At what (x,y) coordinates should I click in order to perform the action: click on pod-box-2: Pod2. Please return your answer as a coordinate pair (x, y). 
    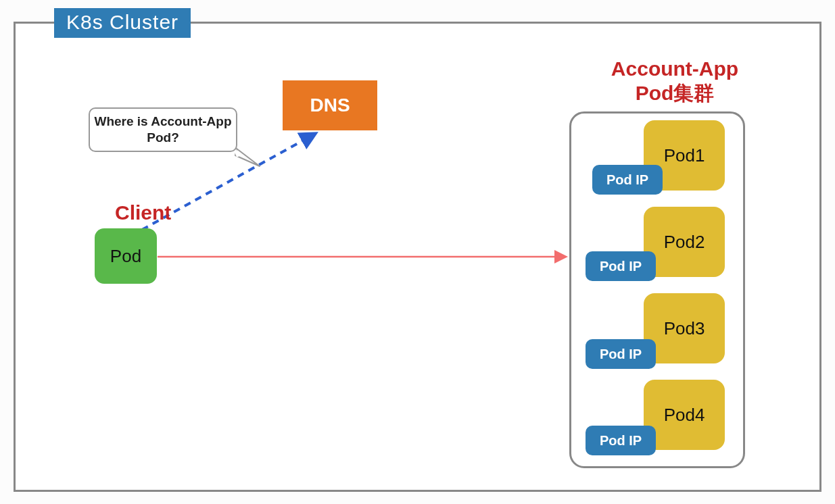
    Looking at the image, I should click on (684, 242).